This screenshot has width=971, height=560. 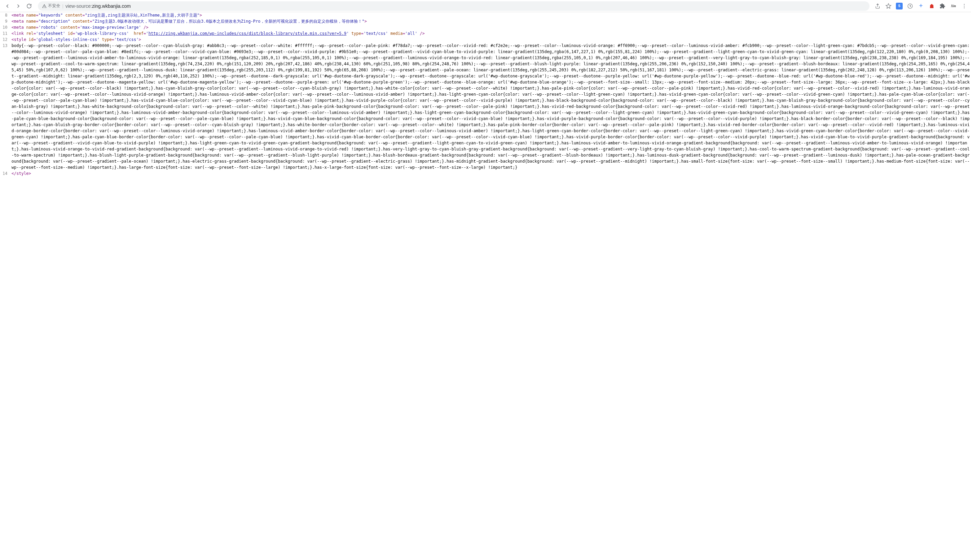 I want to click on line-number: 9, so click(x=5, y=21).